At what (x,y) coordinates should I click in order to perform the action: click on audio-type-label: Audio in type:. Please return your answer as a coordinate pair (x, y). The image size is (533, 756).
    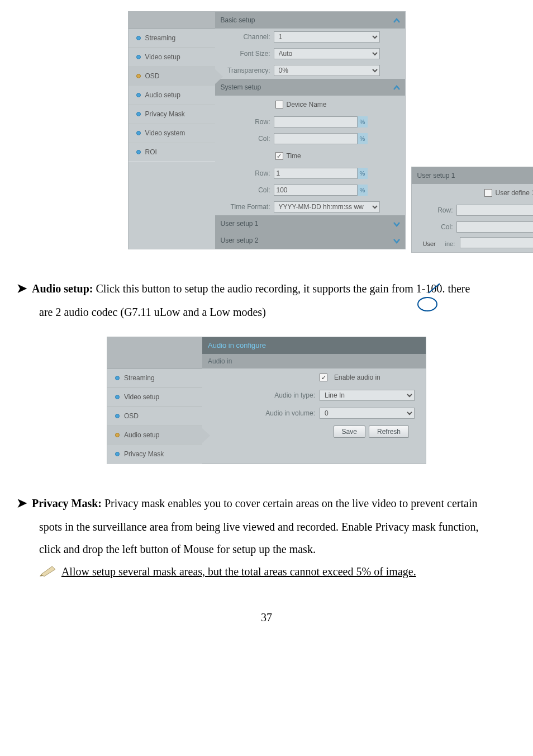
    Looking at the image, I should click on (261, 395).